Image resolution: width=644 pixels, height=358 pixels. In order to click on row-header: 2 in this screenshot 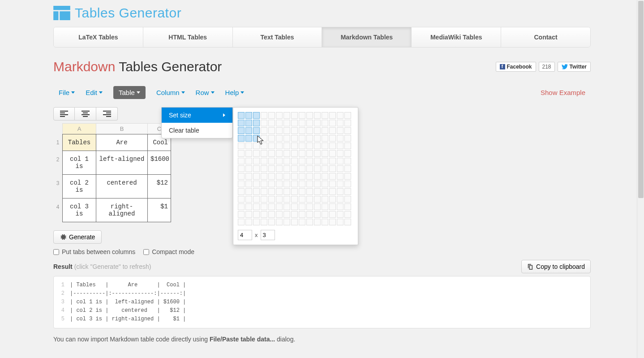, I will do `click(58, 163)`.